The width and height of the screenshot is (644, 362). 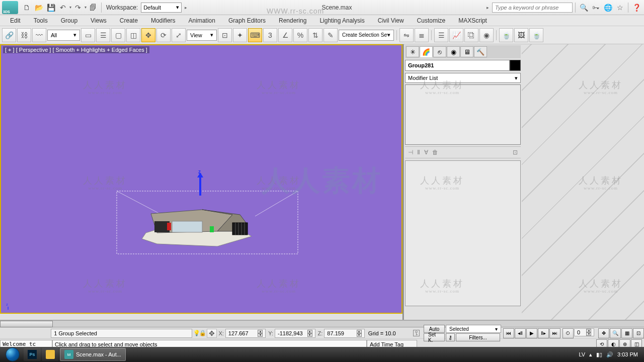 What do you see at coordinates (521, 35) in the screenshot?
I see `rendered-frame-icon: 🖼` at bounding box center [521, 35].